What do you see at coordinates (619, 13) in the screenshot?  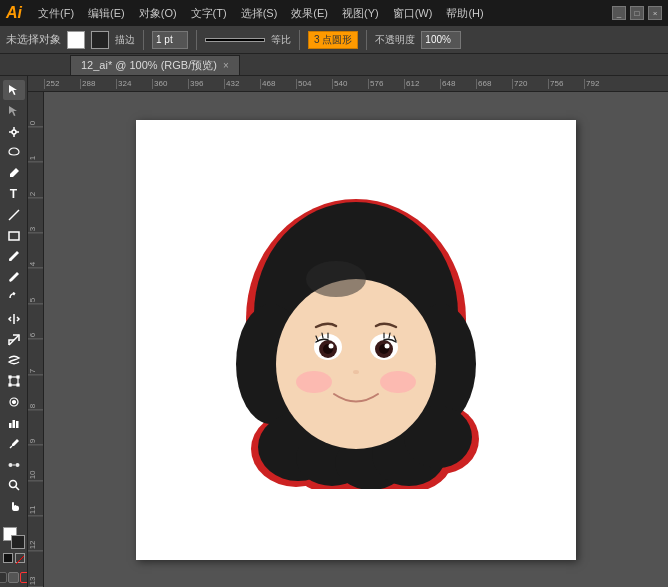 I see `minimize-button: _` at bounding box center [619, 13].